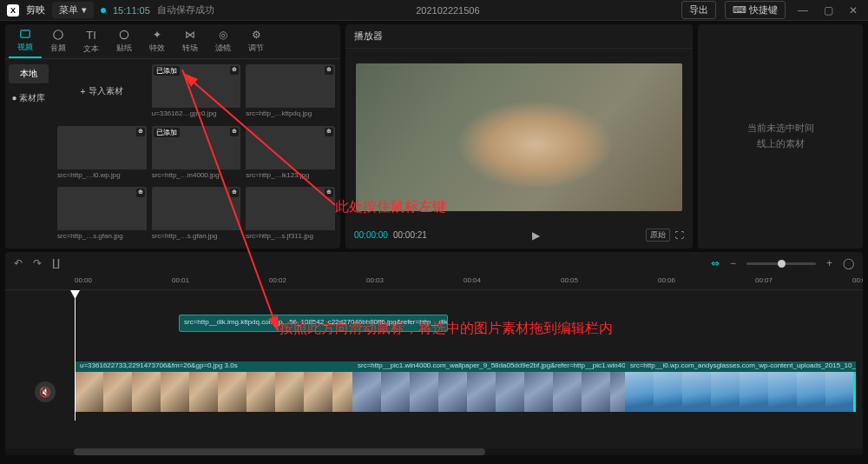  I want to click on autosave-dot-icon, so click(103, 10).